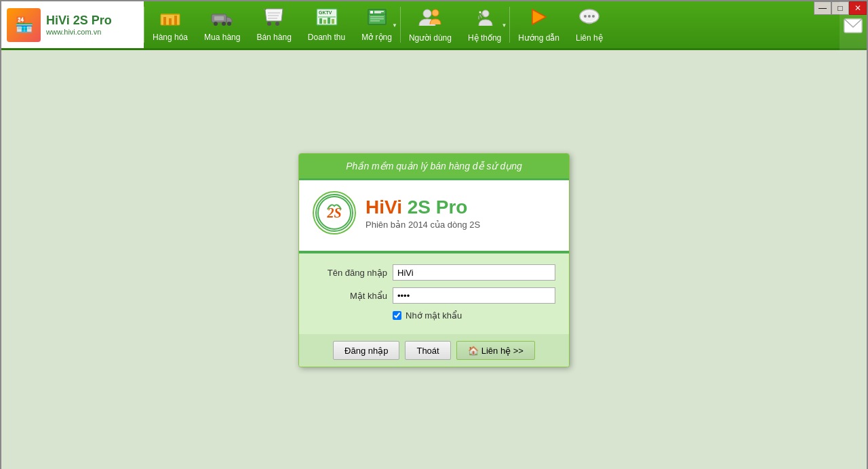 The image size is (868, 469). What do you see at coordinates (502, 351) in the screenshot?
I see `contact-label: Liên hệ >>` at bounding box center [502, 351].